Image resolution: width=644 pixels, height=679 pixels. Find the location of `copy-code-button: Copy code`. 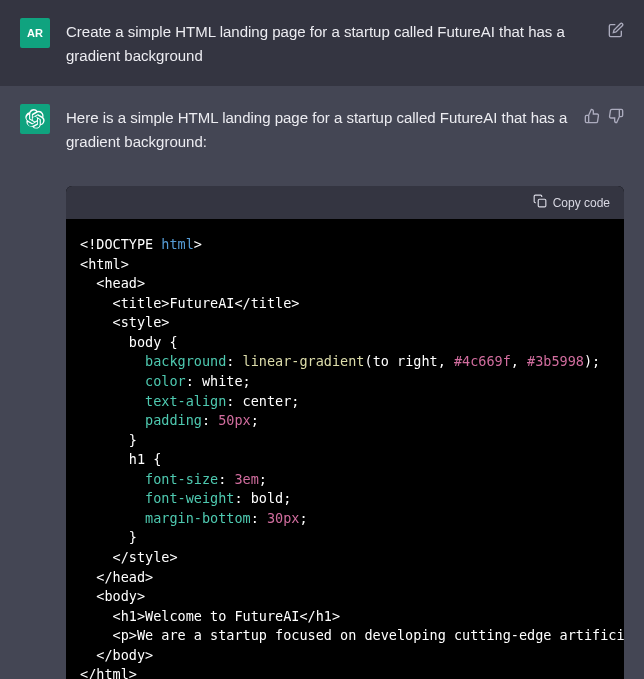

copy-code-button: Copy code is located at coordinates (572, 202).